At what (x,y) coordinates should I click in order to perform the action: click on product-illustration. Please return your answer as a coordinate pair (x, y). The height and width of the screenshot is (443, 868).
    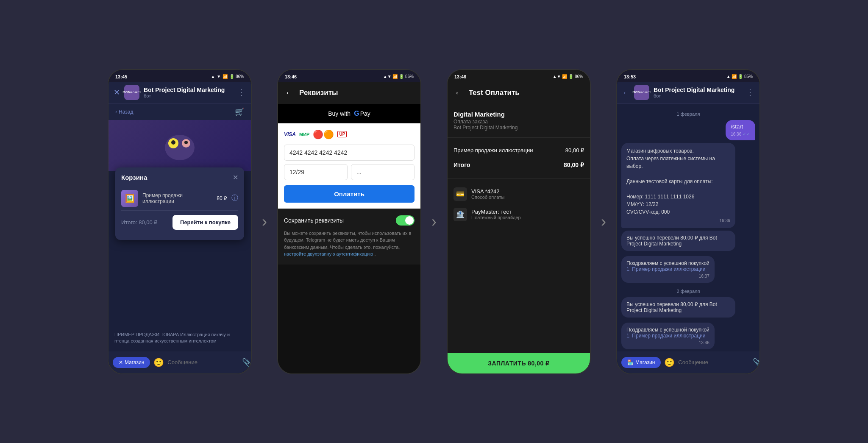
    Looking at the image, I should click on (180, 145).